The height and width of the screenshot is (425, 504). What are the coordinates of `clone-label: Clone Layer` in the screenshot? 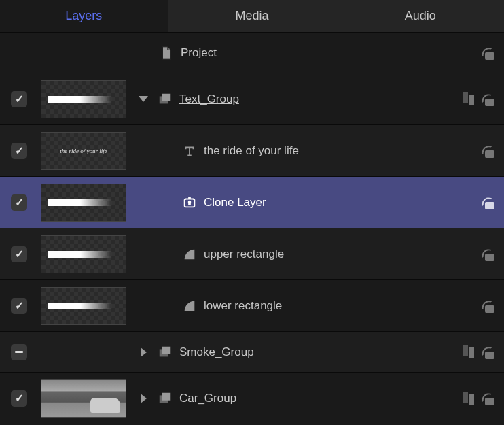 It's located at (338, 203).